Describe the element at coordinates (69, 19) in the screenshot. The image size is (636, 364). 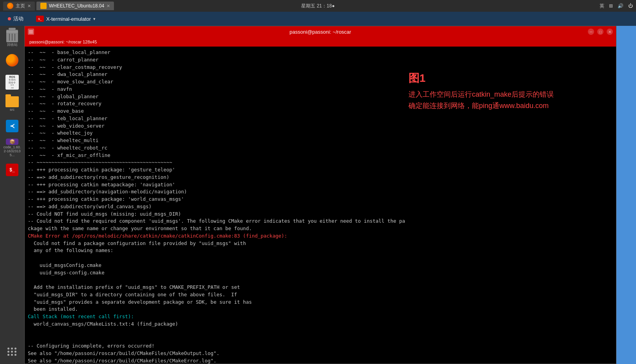
I see `terminal-taskbar-label: X-terminal-emulator` at that location.